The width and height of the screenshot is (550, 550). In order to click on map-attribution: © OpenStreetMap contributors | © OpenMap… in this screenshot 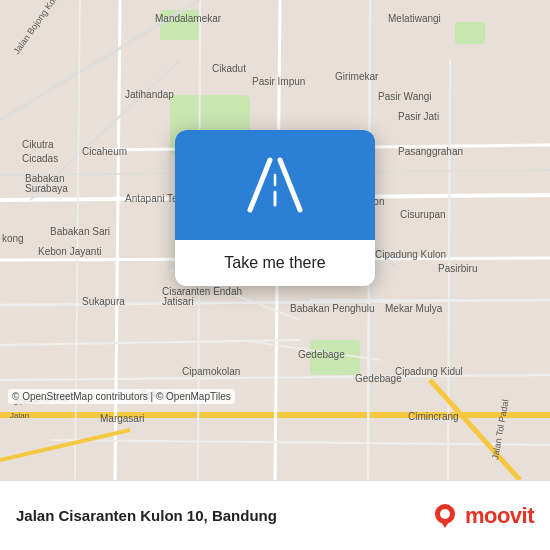, I will do `click(122, 396)`.